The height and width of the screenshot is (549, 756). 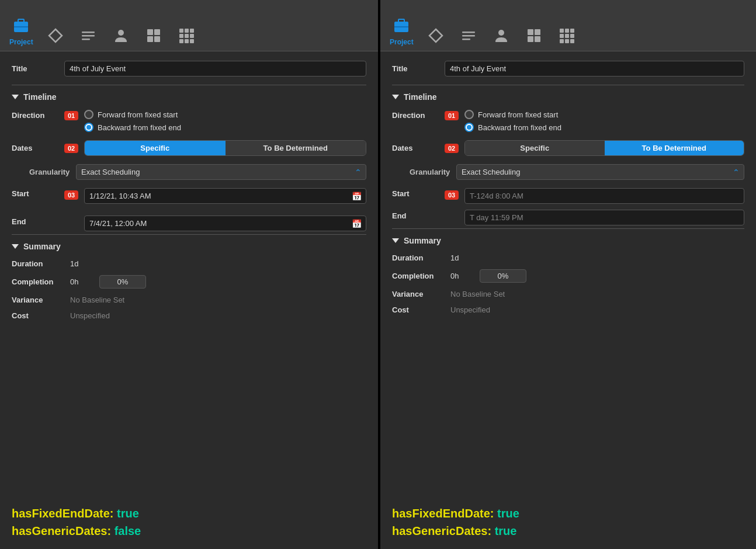 What do you see at coordinates (501, 36) in the screenshot?
I see `person-icon-right` at bounding box center [501, 36].